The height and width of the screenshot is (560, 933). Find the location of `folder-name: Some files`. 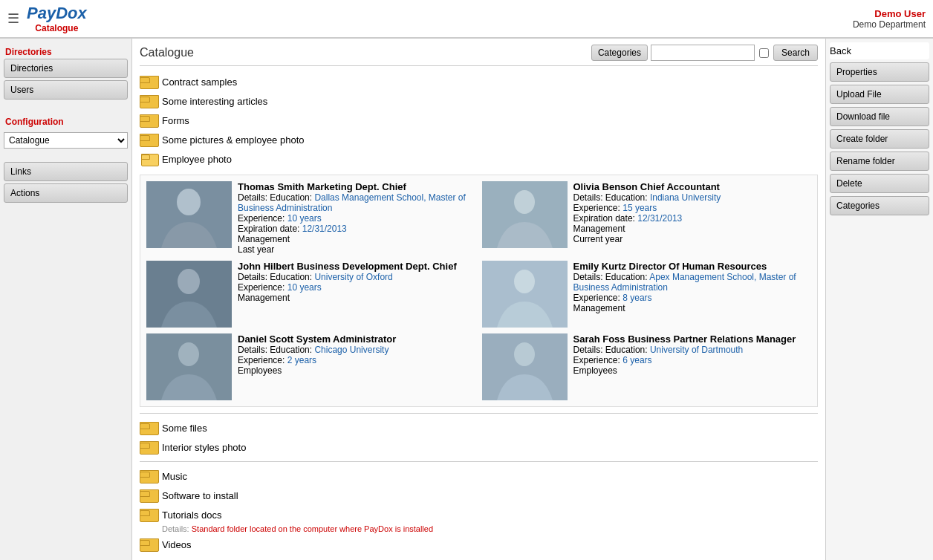

folder-name: Some files is located at coordinates (184, 428).